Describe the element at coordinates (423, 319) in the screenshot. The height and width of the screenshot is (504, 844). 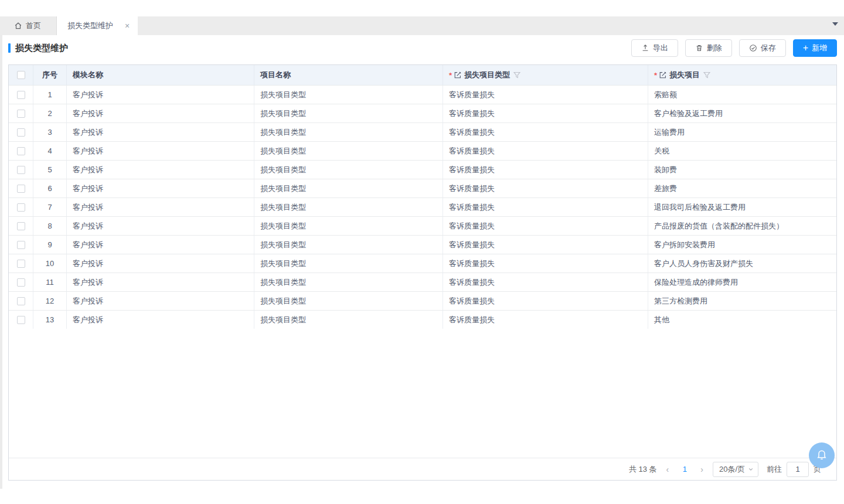
I see `table-row: 13 客户投诉 损失项目类型 客诉质量损失 其他` at that location.